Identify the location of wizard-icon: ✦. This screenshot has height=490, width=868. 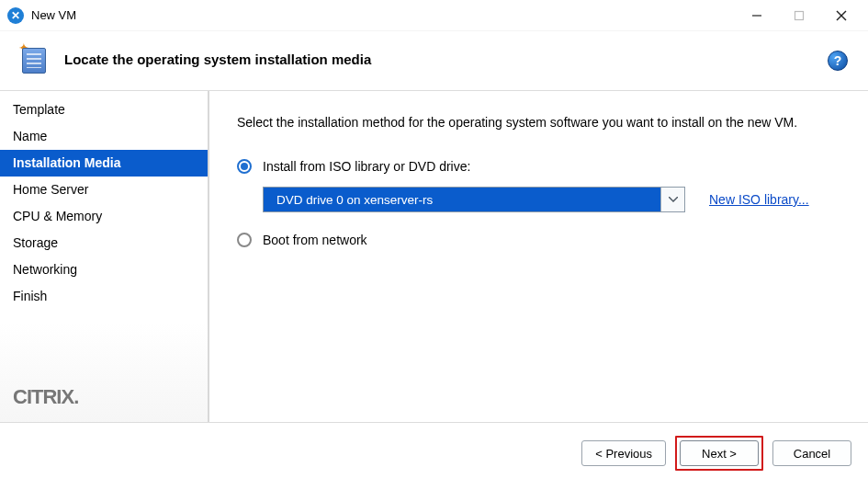
(35, 59).